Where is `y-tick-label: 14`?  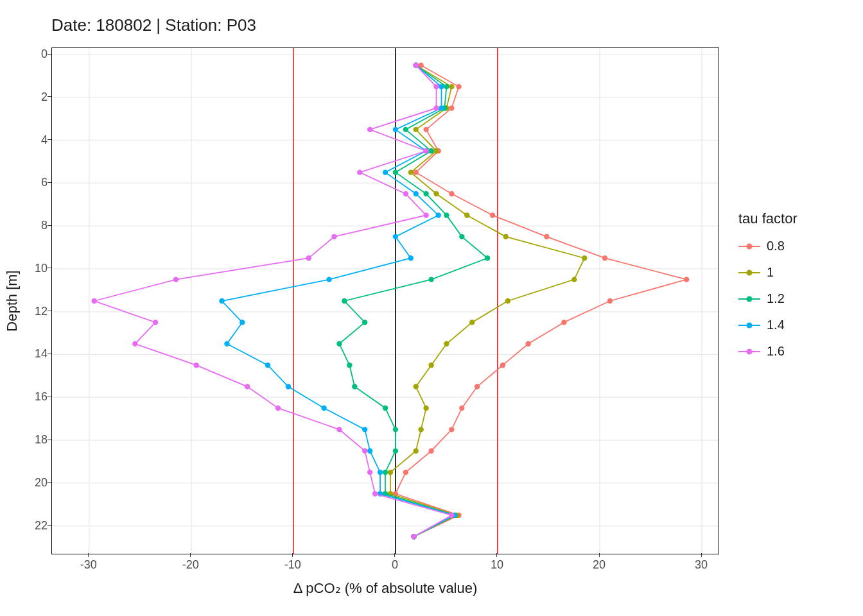 y-tick-label: 14 is located at coordinates (28, 354).